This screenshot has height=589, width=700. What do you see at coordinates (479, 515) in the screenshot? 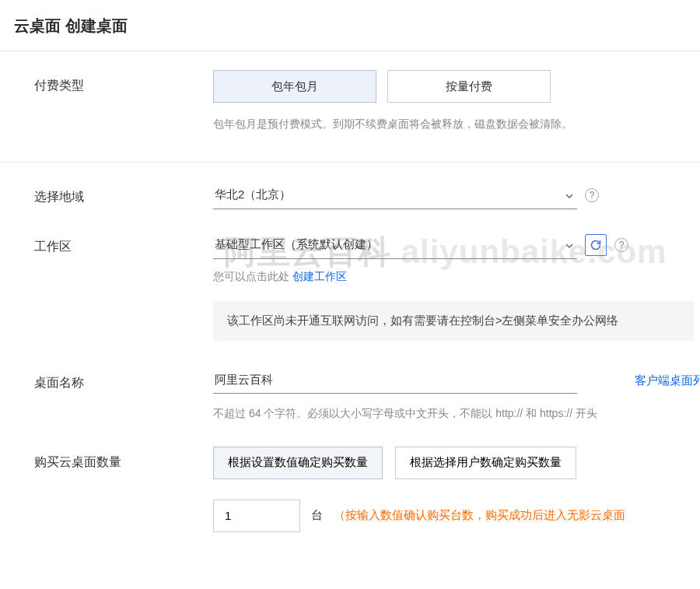
I see `quantity-warning: （按输入数值确认购买台数，购买成功后进入无影云桌面` at bounding box center [479, 515].